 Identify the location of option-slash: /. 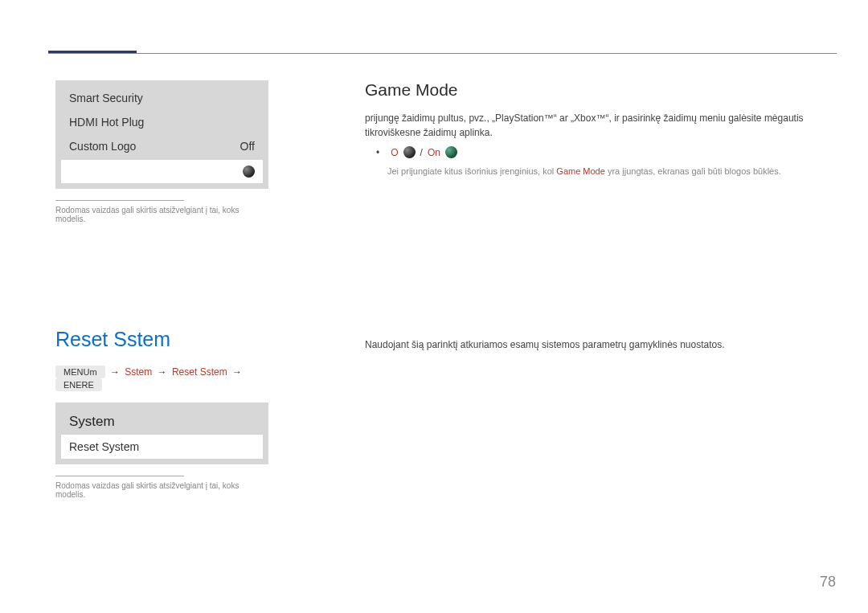
(421, 153).